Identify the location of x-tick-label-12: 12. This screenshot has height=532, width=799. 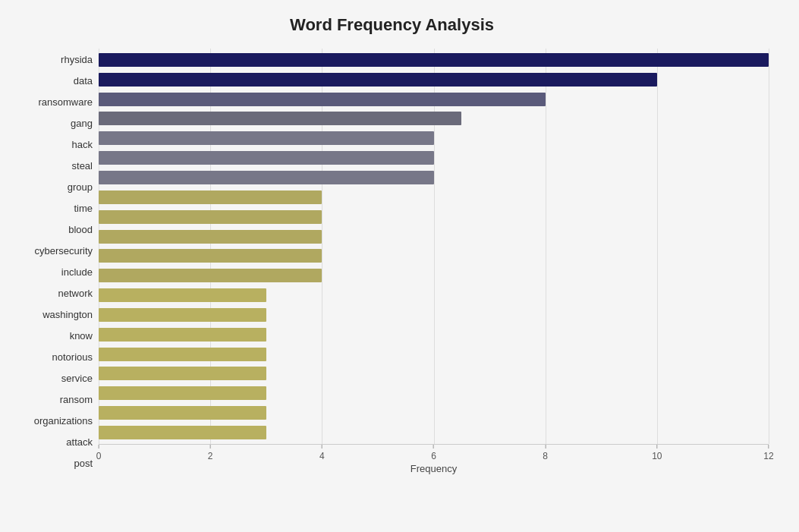
(768, 456).